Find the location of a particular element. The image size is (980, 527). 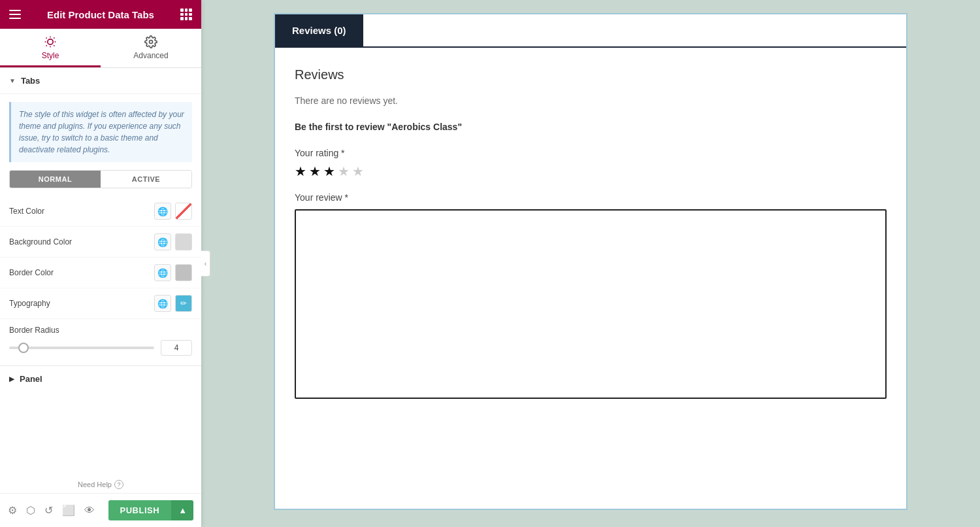

text-color-row: Text Color 🌐 is located at coordinates (101, 212).